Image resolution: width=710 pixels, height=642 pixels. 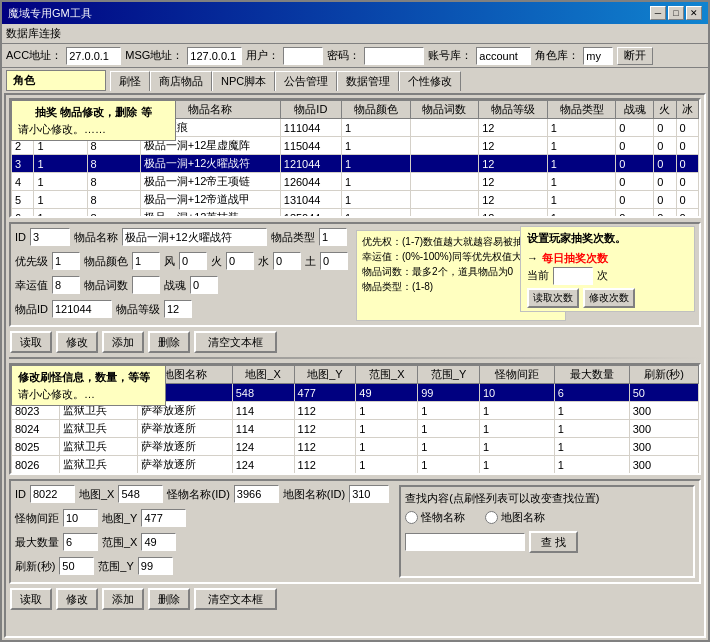 I want to click on search-input, so click(x=465, y=542).